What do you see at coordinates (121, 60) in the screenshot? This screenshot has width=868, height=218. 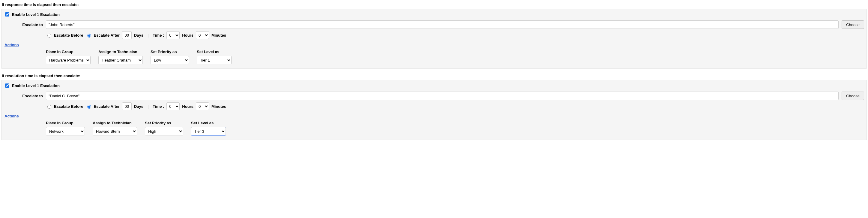 I see `response-tech-select: Heather Graham` at bounding box center [121, 60].